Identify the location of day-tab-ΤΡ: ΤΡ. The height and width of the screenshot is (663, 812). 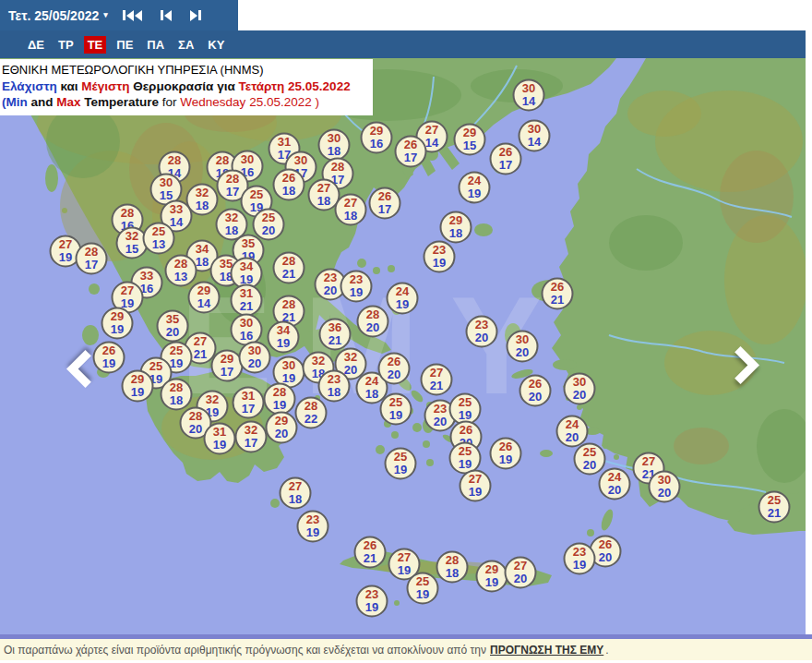
(66, 44).